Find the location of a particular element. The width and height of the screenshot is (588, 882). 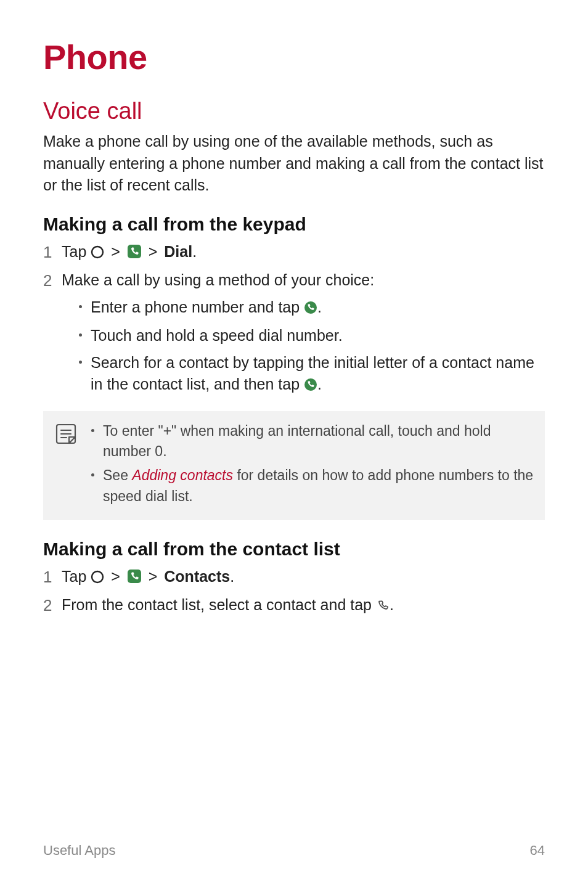

text: Enter a phone number and tap is located at coordinates (197, 307).